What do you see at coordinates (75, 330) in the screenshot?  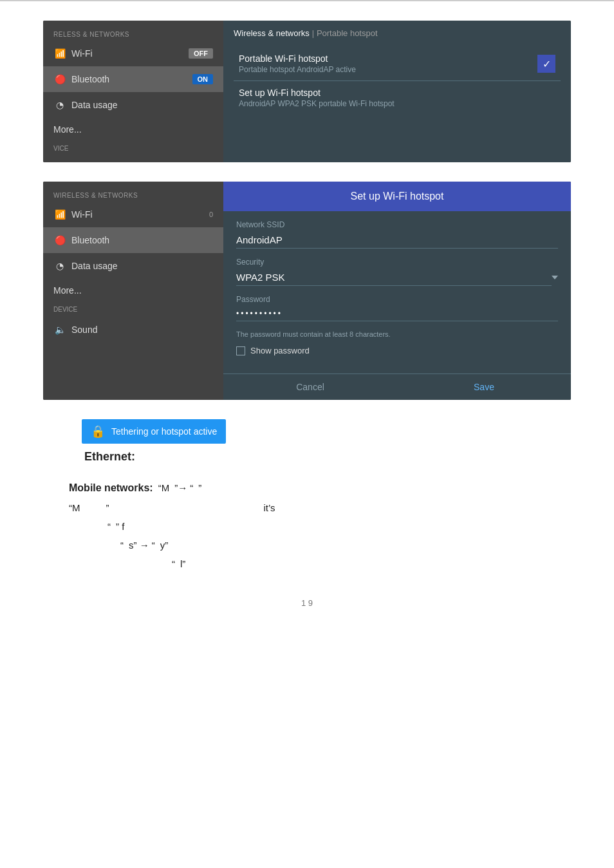 I see `panel2-sound-label: 🔈 Sound` at bounding box center [75, 330].